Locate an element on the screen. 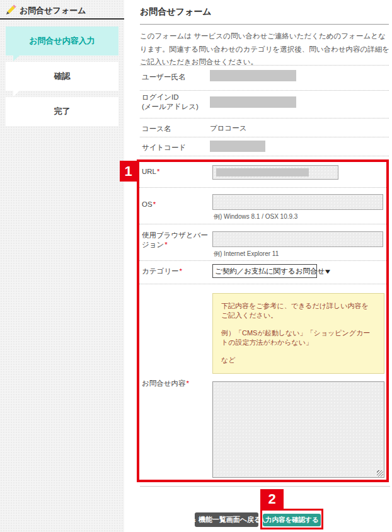  url-label: URL* is located at coordinates (151, 171).